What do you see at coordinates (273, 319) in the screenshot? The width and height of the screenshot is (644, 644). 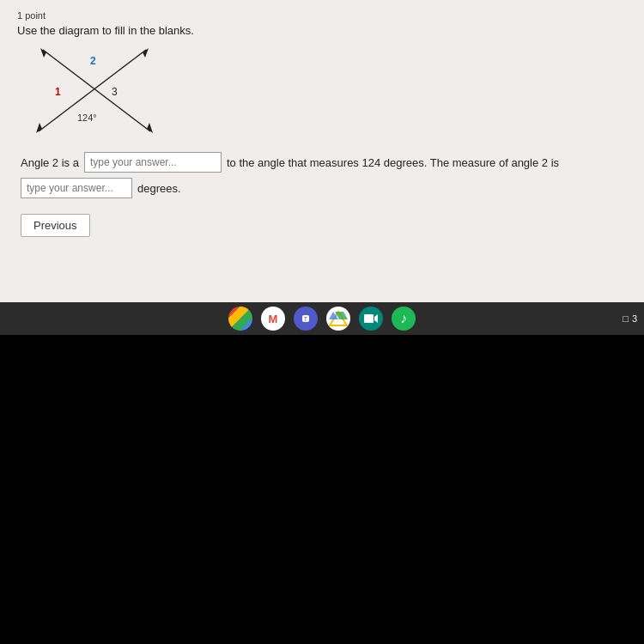 I see `gmail-icon: M` at bounding box center [273, 319].